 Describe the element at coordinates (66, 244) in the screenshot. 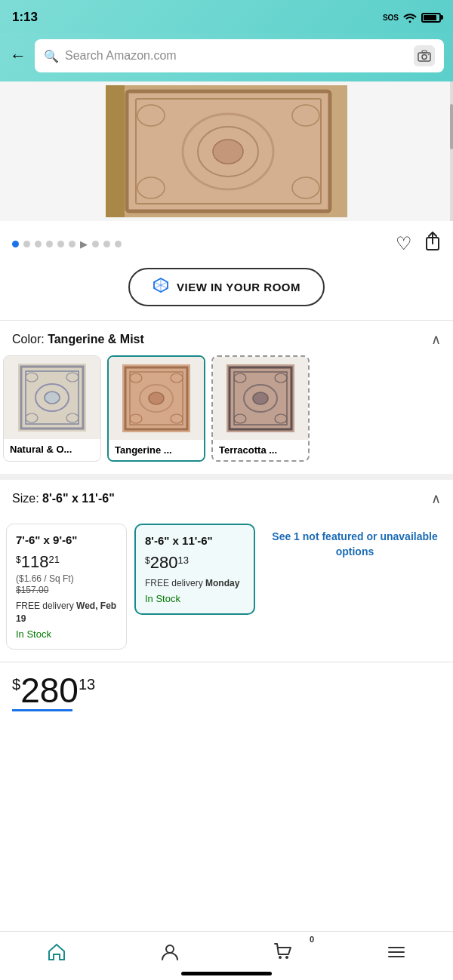

I see `dots-container: ▶` at that location.